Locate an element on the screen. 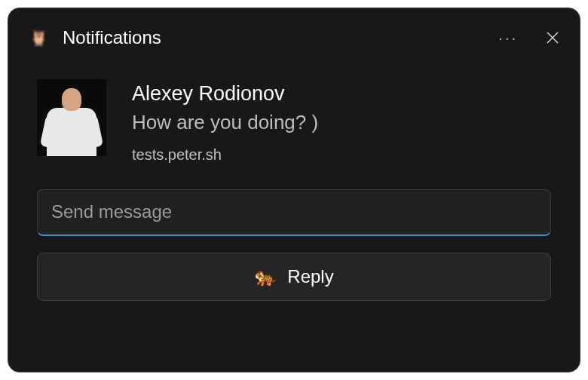 This screenshot has height=380, width=588. sender-name: Alexey Rodionov is located at coordinates (225, 93).